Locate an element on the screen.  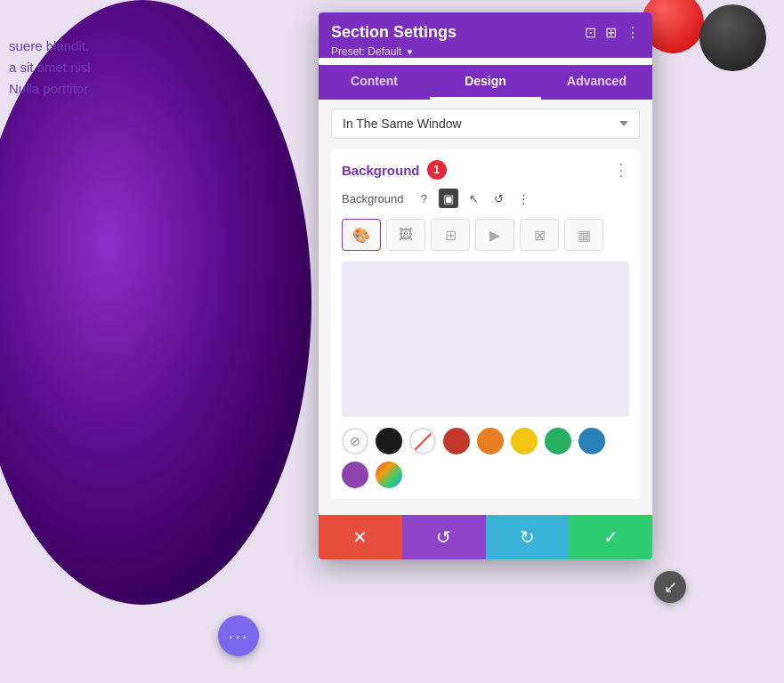
preset-label: Preset: Default is located at coordinates (367, 52).